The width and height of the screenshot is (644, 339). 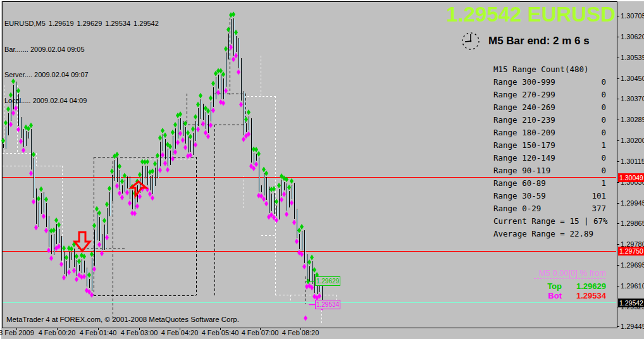 What do you see at coordinates (322, 1) in the screenshot?
I see `window-edge-top` at bounding box center [322, 1].